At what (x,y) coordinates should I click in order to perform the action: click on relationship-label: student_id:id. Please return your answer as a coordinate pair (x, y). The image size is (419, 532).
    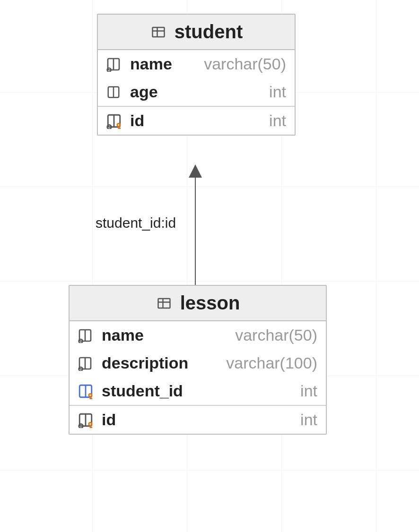
    Looking at the image, I should click on (136, 223).